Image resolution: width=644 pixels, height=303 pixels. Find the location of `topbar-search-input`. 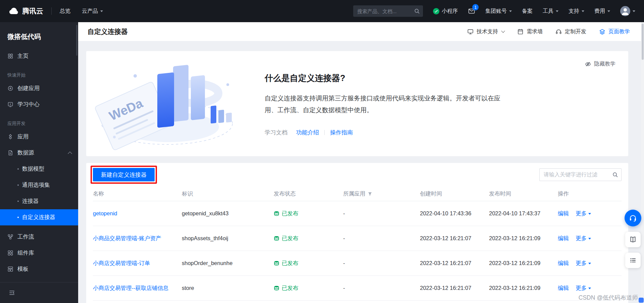

topbar-search-input is located at coordinates (388, 11).